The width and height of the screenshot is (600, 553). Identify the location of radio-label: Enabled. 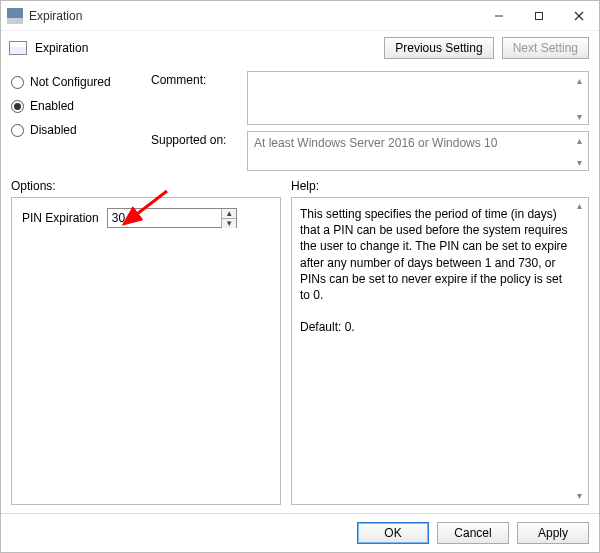
(52, 106).